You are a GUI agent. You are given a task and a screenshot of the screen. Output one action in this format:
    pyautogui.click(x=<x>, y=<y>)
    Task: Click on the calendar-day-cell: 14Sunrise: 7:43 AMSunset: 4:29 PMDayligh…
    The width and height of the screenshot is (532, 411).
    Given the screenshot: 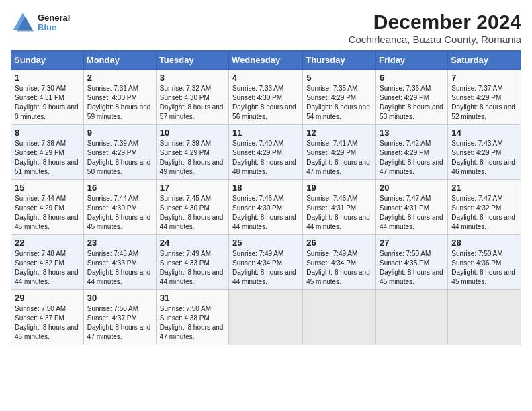 What is the action you would take?
    pyautogui.click(x=485, y=152)
    